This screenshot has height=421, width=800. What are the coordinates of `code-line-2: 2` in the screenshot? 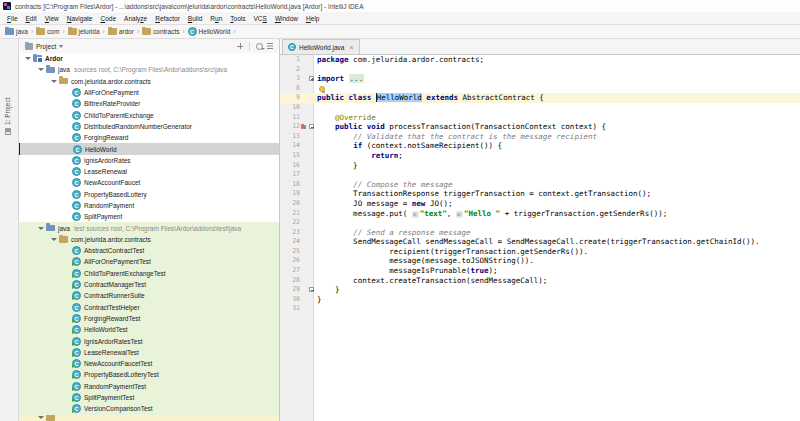 It's located at (540, 70).